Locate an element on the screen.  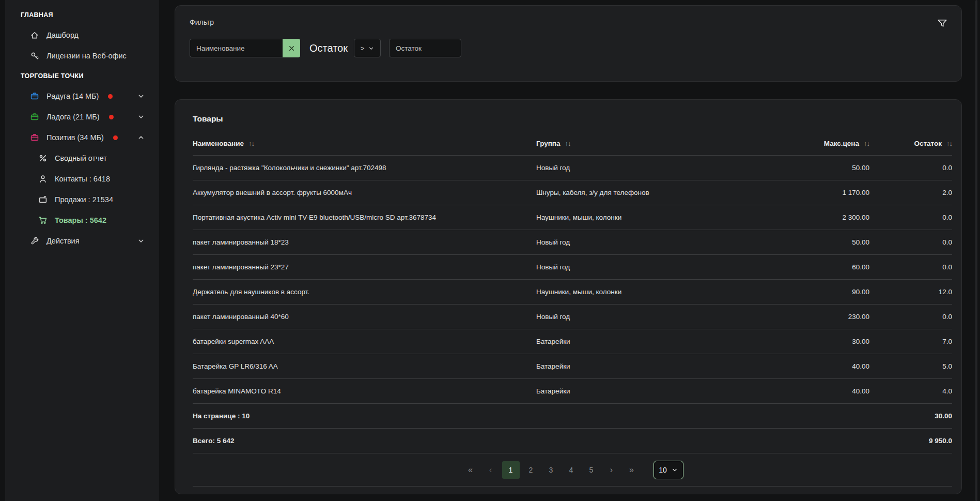
scrollbar is located at coordinates (976, 250).